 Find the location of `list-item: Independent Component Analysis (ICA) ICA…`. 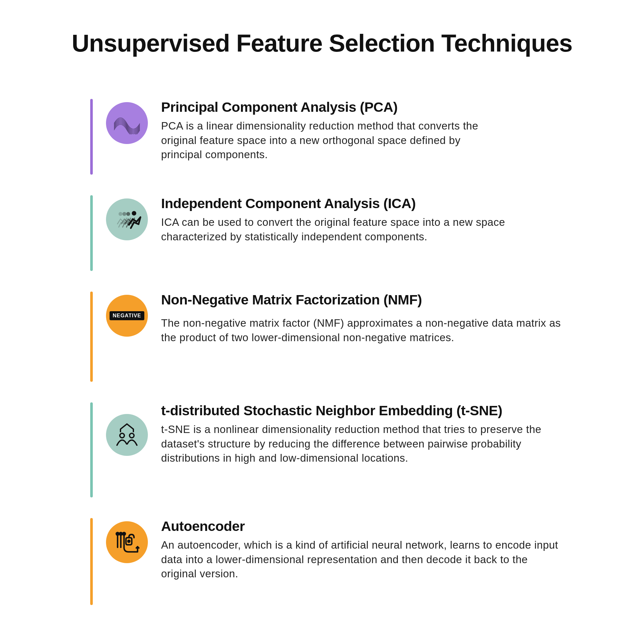

list-item: Independent Component Analysis (ICA) ICA… is located at coordinates (338, 233).